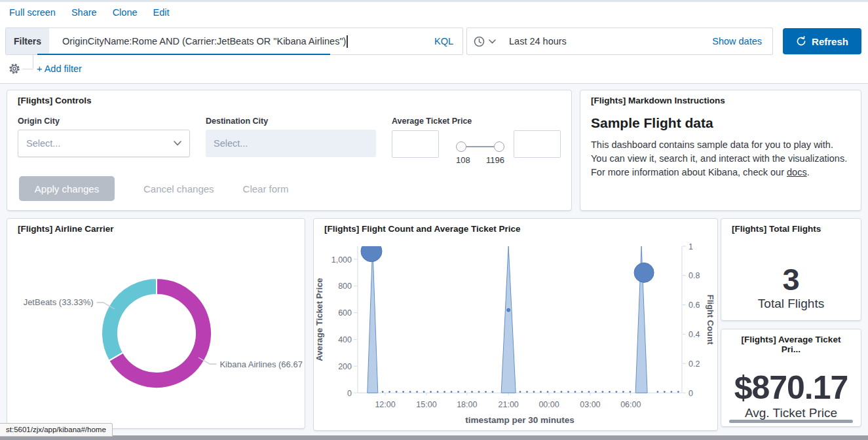  Describe the element at coordinates (104, 143) in the screenshot. I see `origin-city-select: Select...` at that location.